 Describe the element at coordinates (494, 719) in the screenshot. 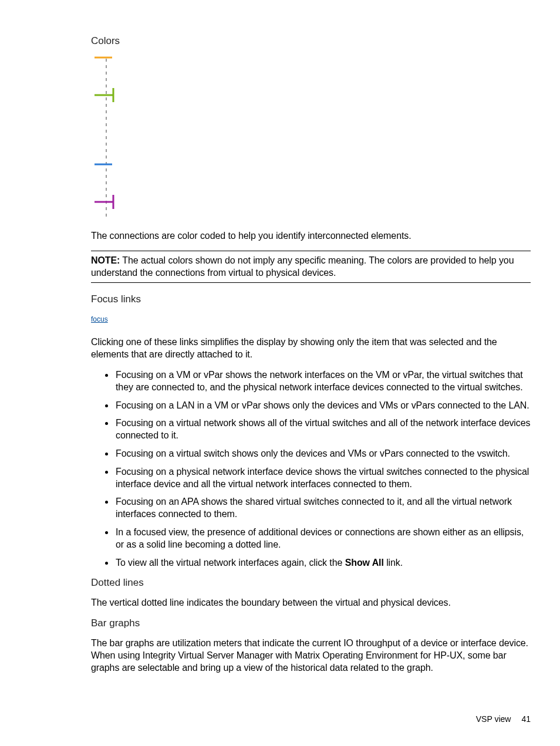

I see `footer-section-label: VSP view` at that location.